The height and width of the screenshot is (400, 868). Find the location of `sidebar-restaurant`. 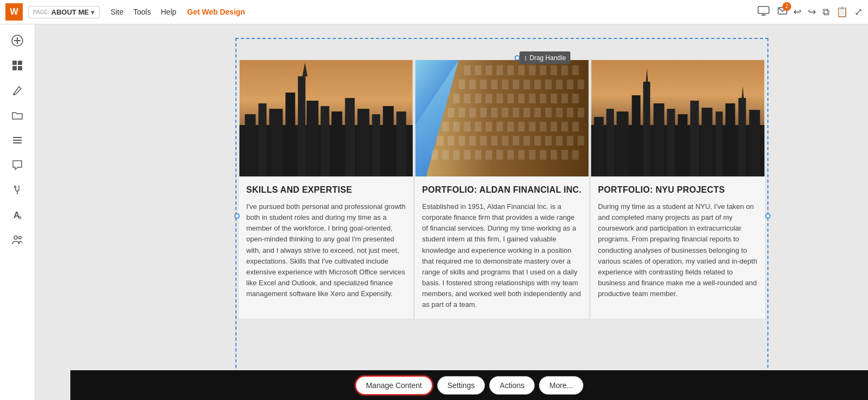

sidebar-restaurant is located at coordinates (17, 190).